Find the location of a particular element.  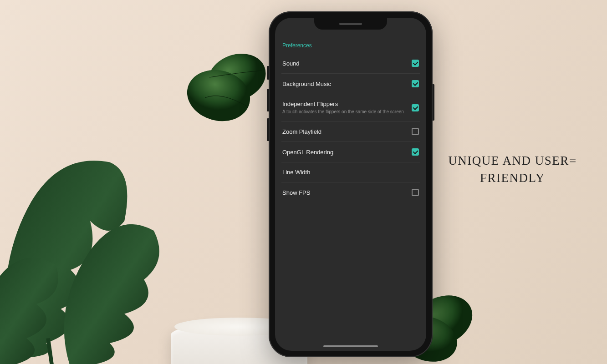

pref-row-sound: Sound is located at coordinates (351, 64).